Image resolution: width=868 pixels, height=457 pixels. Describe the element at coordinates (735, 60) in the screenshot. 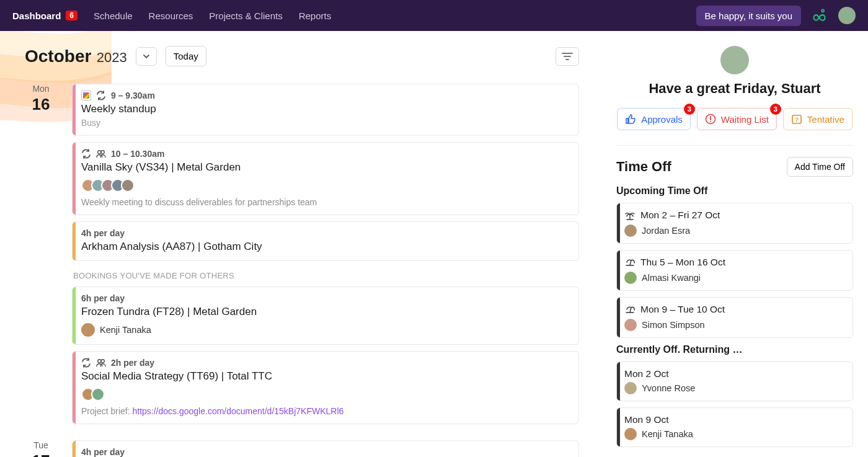

I see `profile-avatar` at that location.